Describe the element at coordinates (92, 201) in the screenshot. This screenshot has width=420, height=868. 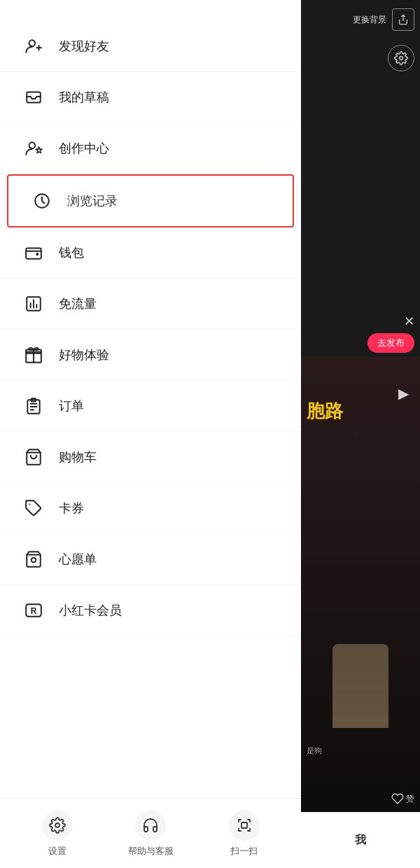
I see `menu-label-history: 浏览记录` at that location.